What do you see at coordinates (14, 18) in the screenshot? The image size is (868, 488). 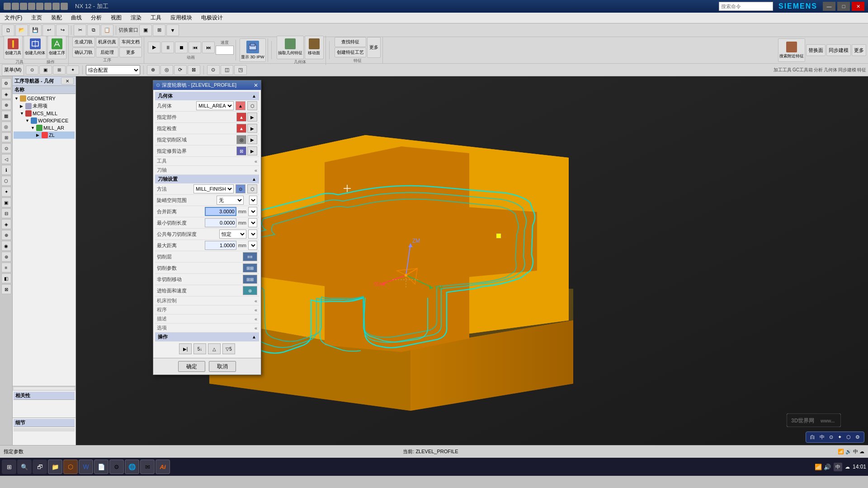 I see `menu-file: 文件(F)` at bounding box center [14, 18].